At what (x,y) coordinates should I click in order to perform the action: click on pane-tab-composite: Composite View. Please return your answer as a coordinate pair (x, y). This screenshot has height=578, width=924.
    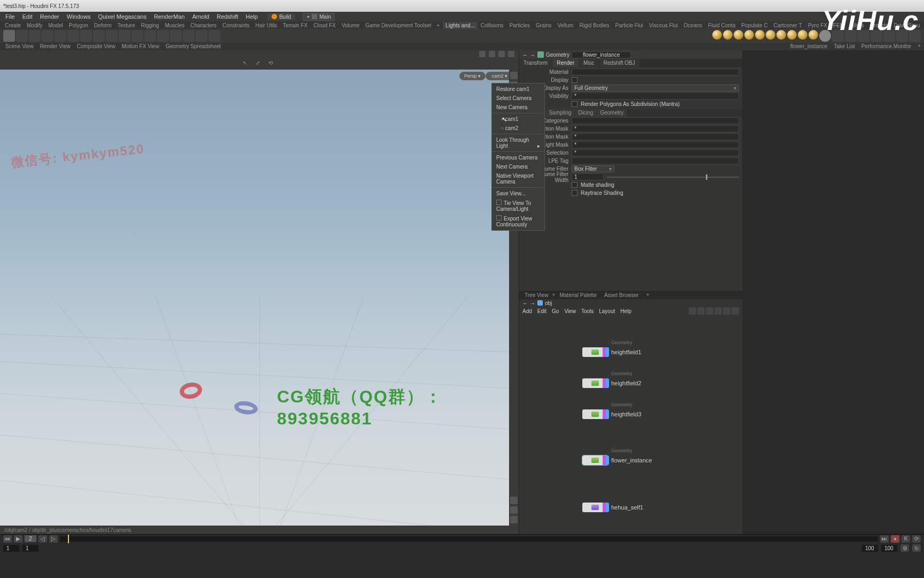
    Looking at the image, I should click on (96, 47).